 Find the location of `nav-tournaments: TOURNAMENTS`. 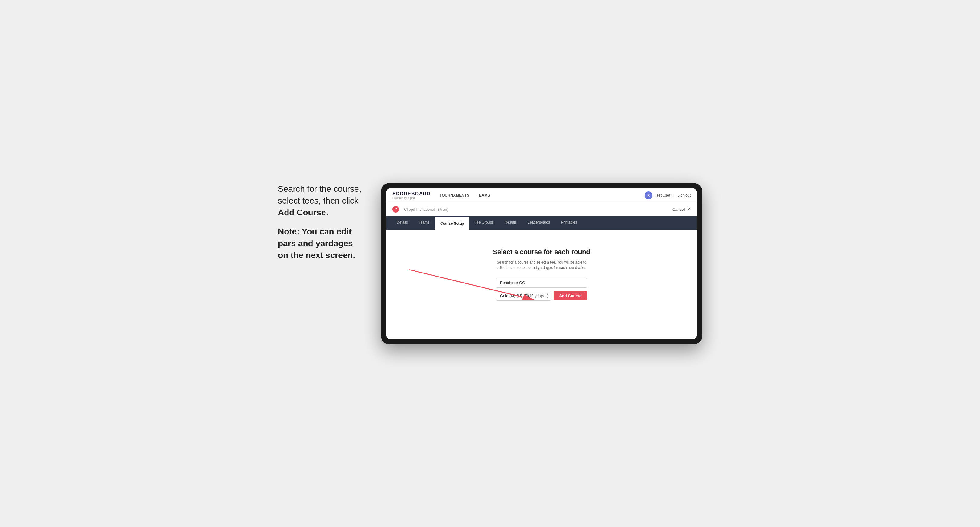

nav-tournaments: TOURNAMENTS is located at coordinates (455, 195).